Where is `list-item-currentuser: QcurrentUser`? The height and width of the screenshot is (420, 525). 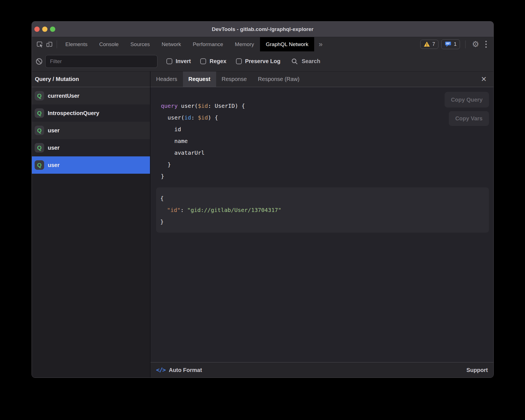
list-item-currentuser: QcurrentUser is located at coordinates (91, 96).